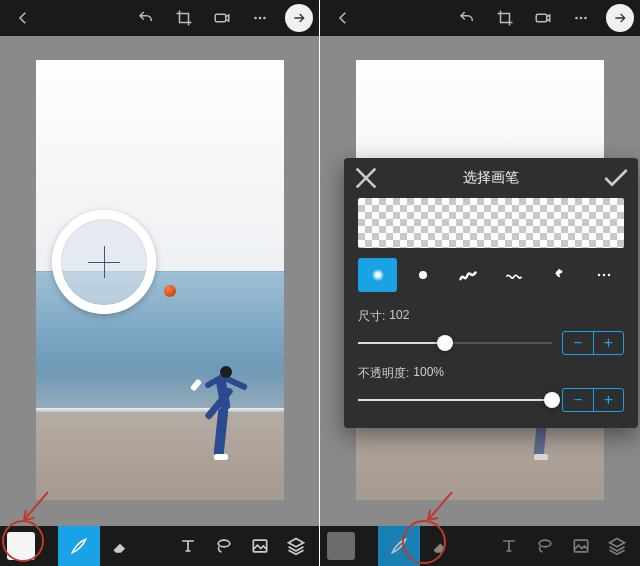 The image size is (640, 566). What do you see at coordinates (558, 275) in the screenshot?
I see `brush-splatter` at bounding box center [558, 275].